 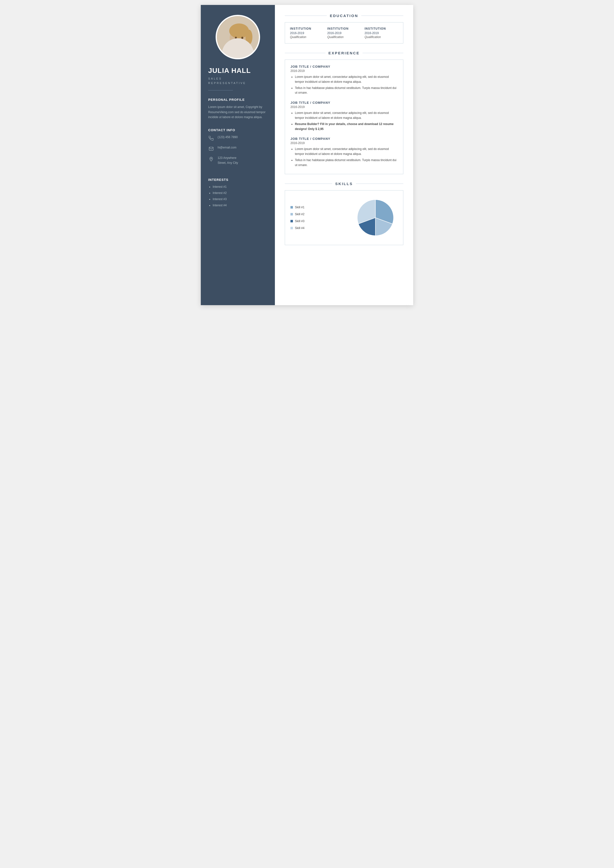 What do you see at coordinates (344, 53) in the screenshot?
I see `experience-header: EXPERIENCE` at bounding box center [344, 53].